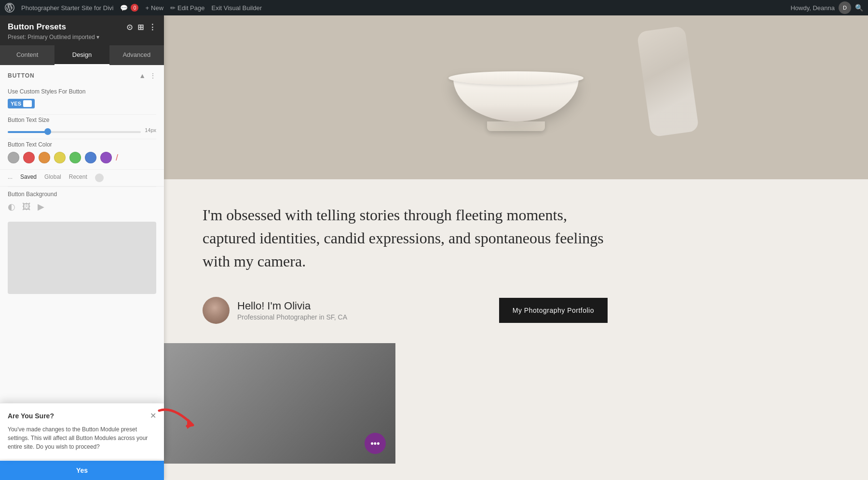 This screenshot has height=480, width=868. What do you see at coordinates (82, 158) in the screenshot?
I see `color-swatches: /` at bounding box center [82, 158].